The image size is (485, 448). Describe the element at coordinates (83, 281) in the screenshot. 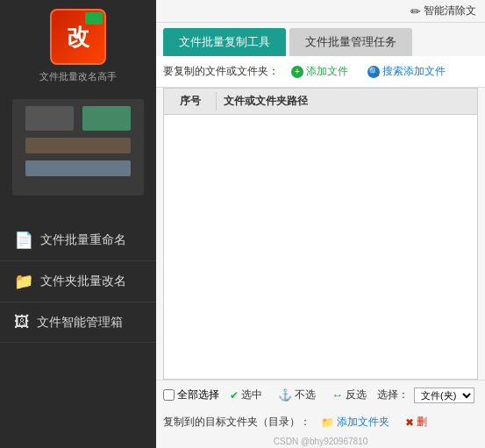

I see `sidebar-item-rename-folders-label: 文件夹批量改名` at that location.